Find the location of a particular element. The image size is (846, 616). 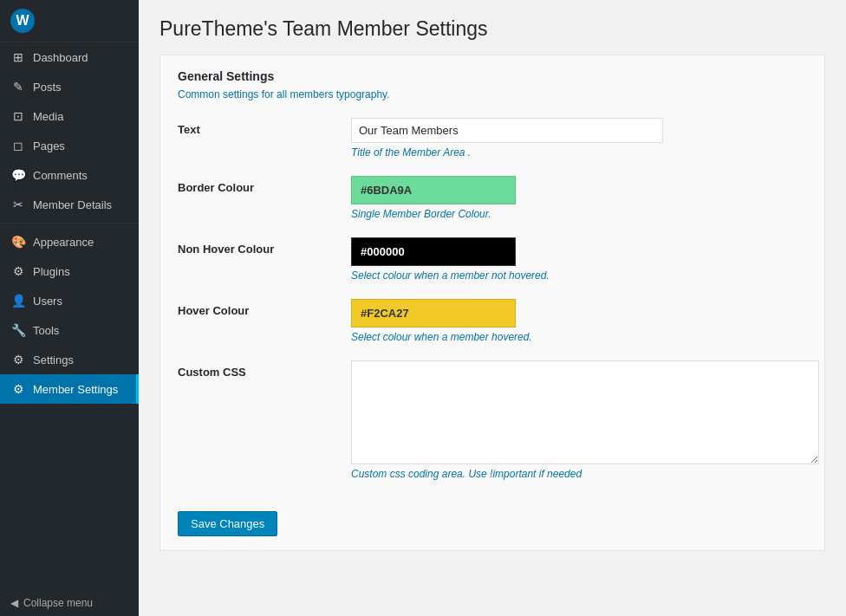

text-field-container: Title of the Member Area . is located at coordinates (579, 139).